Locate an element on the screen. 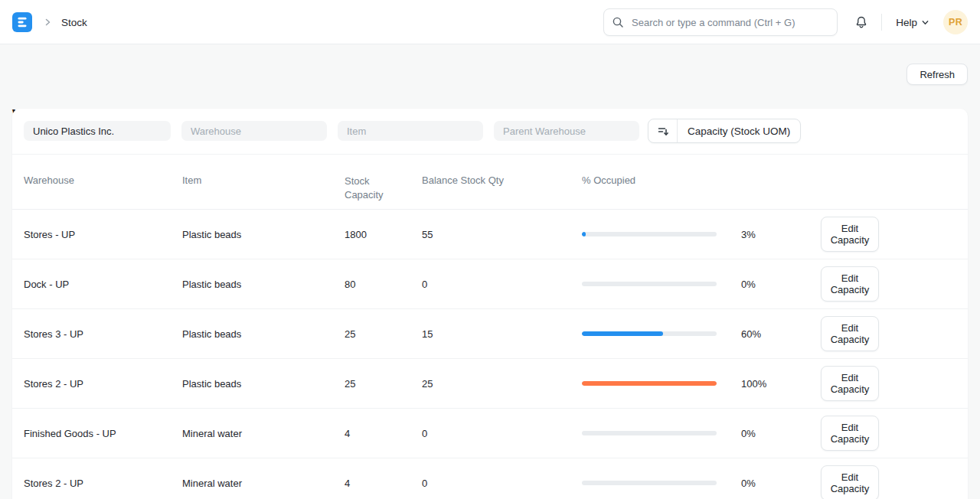 The image size is (980, 499). table-header: Warehouse Item Stock Capacity Balance St… is located at coordinates (490, 182).